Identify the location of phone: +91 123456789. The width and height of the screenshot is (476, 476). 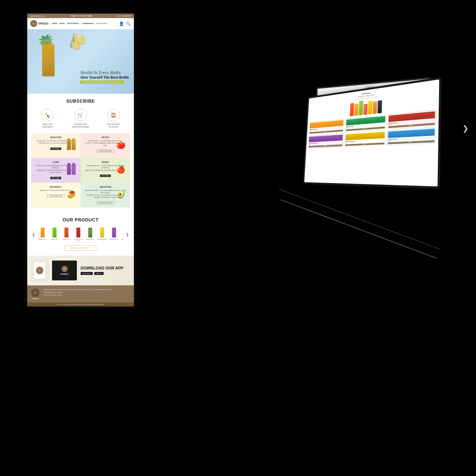
(124, 16).